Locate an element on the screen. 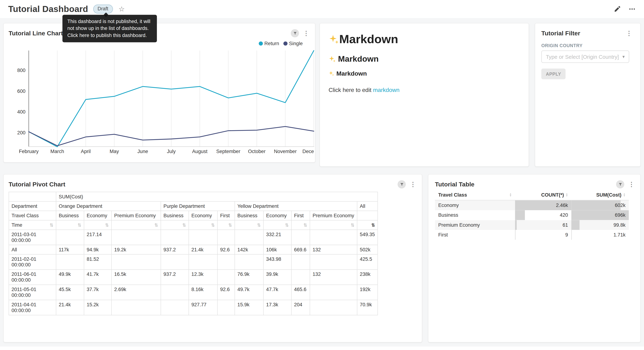 This screenshot has width=644, height=350. favorite-star-icon: ☆ is located at coordinates (122, 9).